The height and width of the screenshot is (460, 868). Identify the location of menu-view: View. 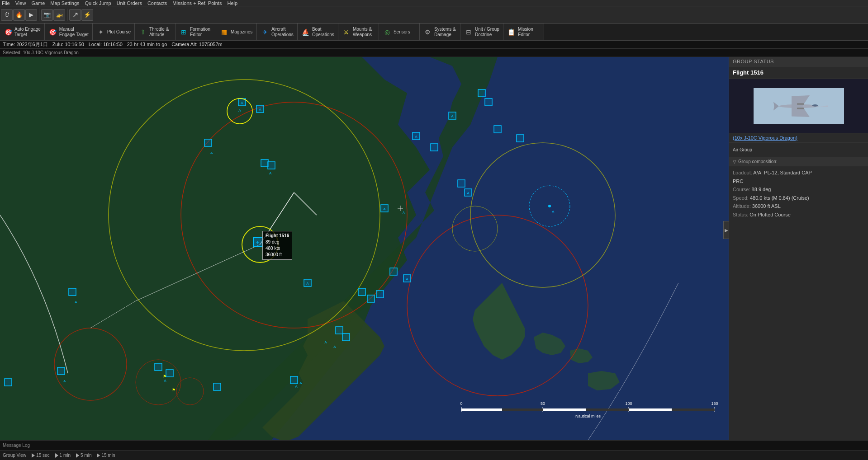
(21, 3).